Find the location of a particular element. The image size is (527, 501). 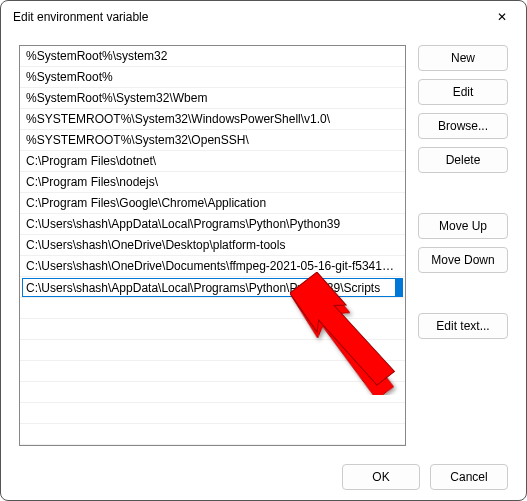

delete-button: Delete is located at coordinates (463, 160).